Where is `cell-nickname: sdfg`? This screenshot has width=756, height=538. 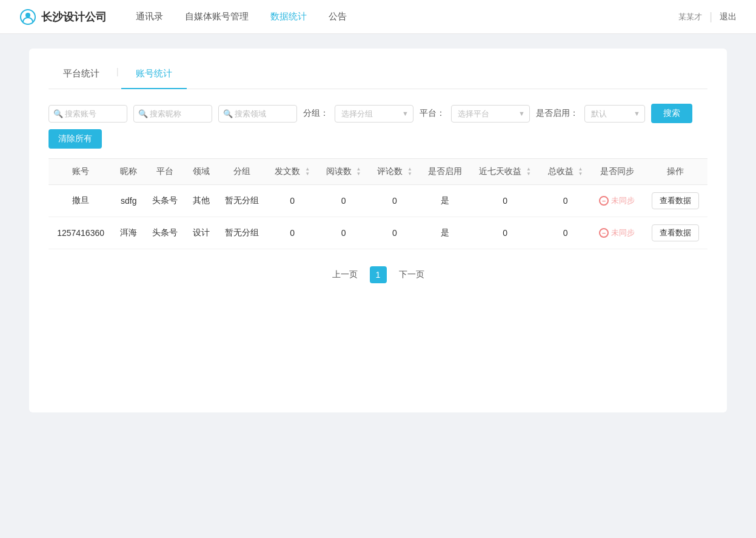
cell-nickname: sdfg is located at coordinates (129, 201).